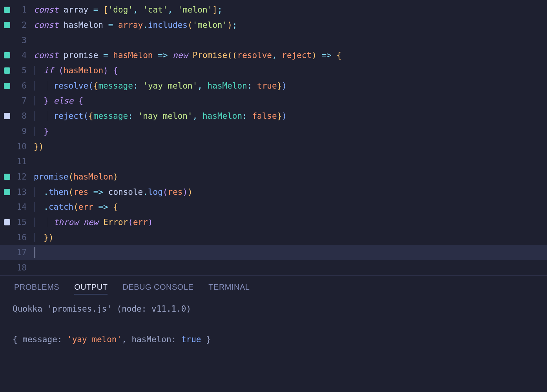 This screenshot has width=547, height=392. I want to click on code-line: 7 } else {, so click(274, 101).